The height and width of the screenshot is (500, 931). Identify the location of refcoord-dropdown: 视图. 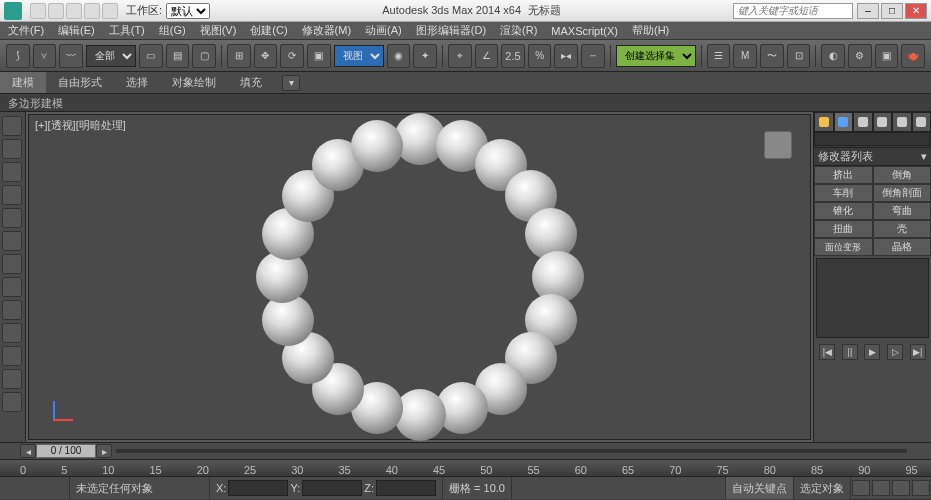
(359, 56).